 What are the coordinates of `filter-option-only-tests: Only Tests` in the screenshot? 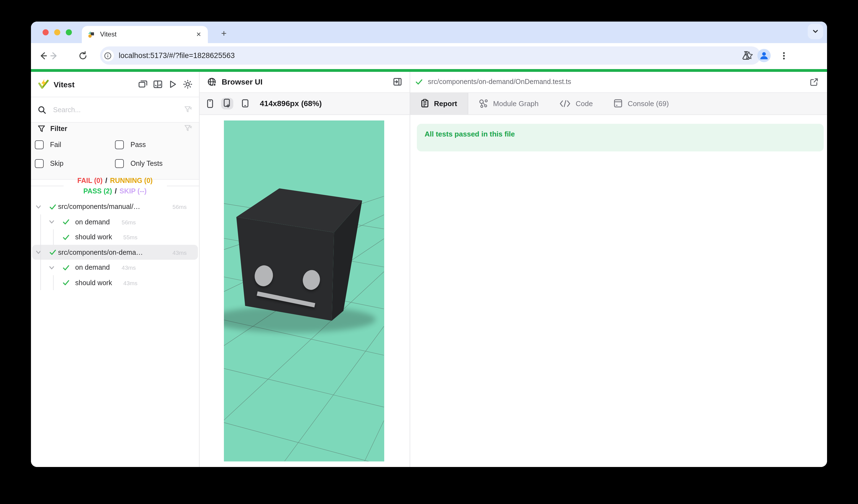 It's located at (139, 163).